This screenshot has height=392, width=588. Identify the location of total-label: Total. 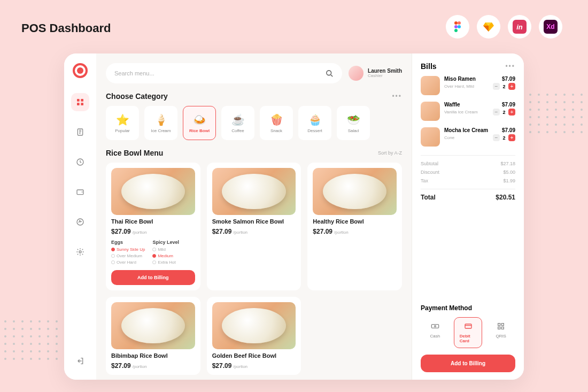
(428, 197).